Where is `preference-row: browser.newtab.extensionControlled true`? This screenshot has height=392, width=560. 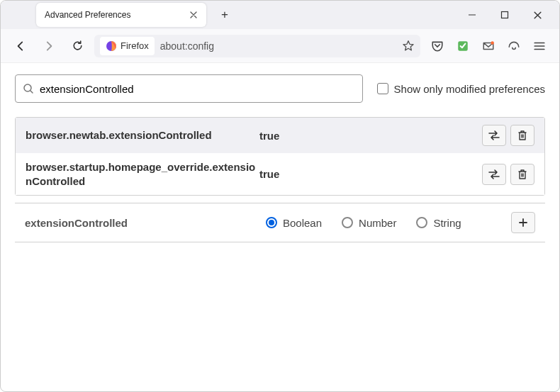
preference-row: browser.newtab.extensionControlled true is located at coordinates (280, 135).